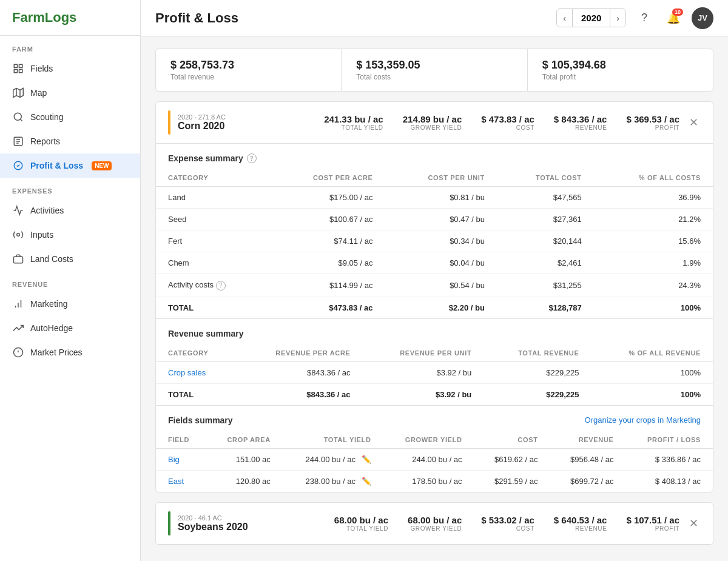 The width and height of the screenshot is (728, 561). Describe the element at coordinates (70, 141) in the screenshot. I see `sidebar-item-reports: Reports` at that location.